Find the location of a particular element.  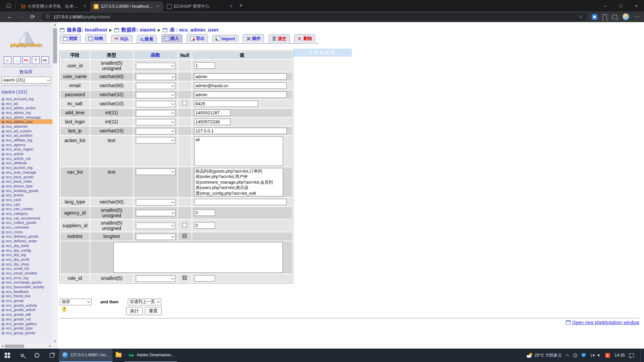

value-input-suppliers_id is located at coordinates (205, 225).